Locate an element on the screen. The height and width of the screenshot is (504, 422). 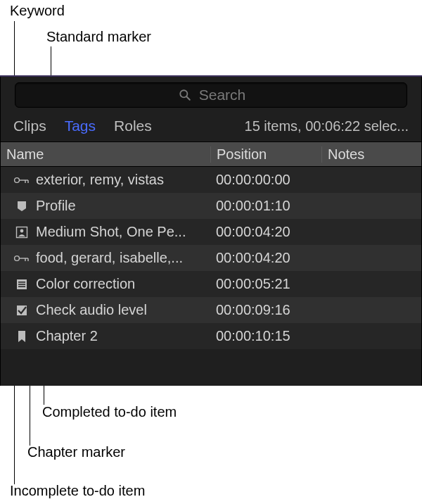
tab-tags: Tags is located at coordinates (80, 126).